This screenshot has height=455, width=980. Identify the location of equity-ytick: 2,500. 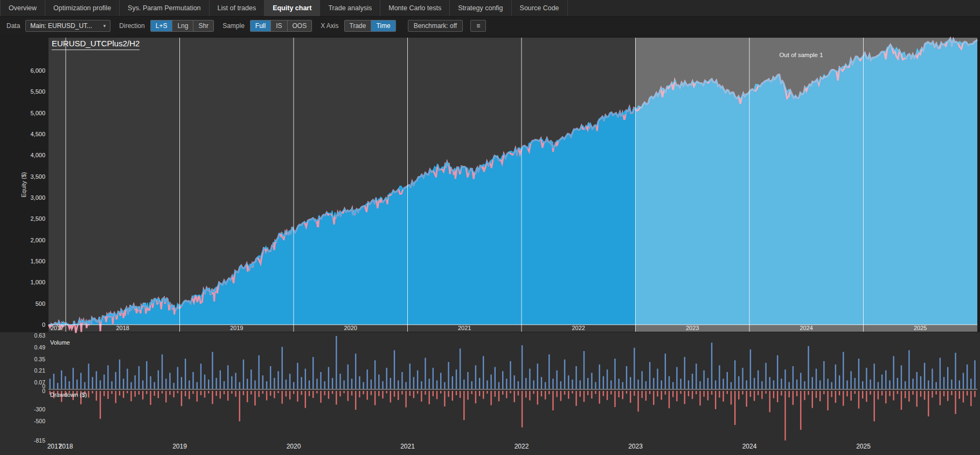
(38, 219).